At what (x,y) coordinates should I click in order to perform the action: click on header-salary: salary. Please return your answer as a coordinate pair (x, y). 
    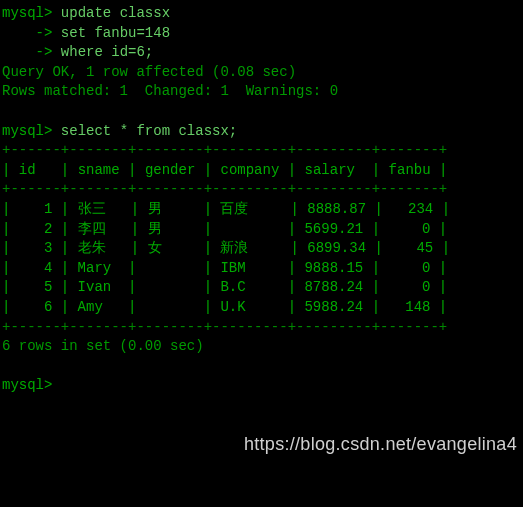
    Looking at the image, I should click on (334, 170).